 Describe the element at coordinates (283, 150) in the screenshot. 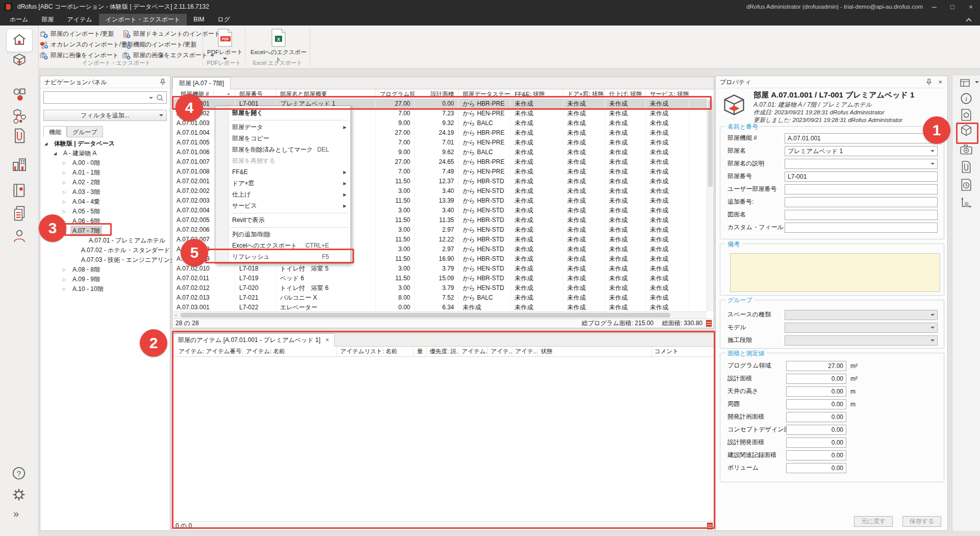

I see `context-menu-item: 部屋を削除済みとしてマーク DEL` at that location.